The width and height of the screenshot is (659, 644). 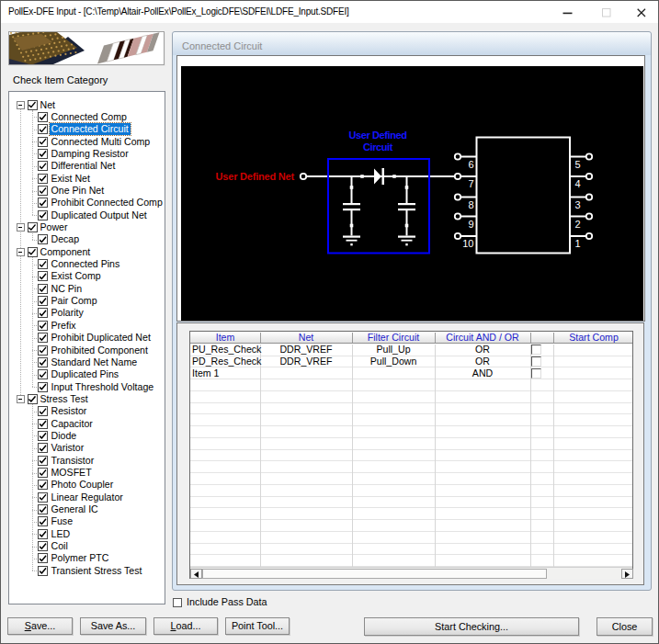 I want to click on svg-text: 9, so click(x=471, y=224).